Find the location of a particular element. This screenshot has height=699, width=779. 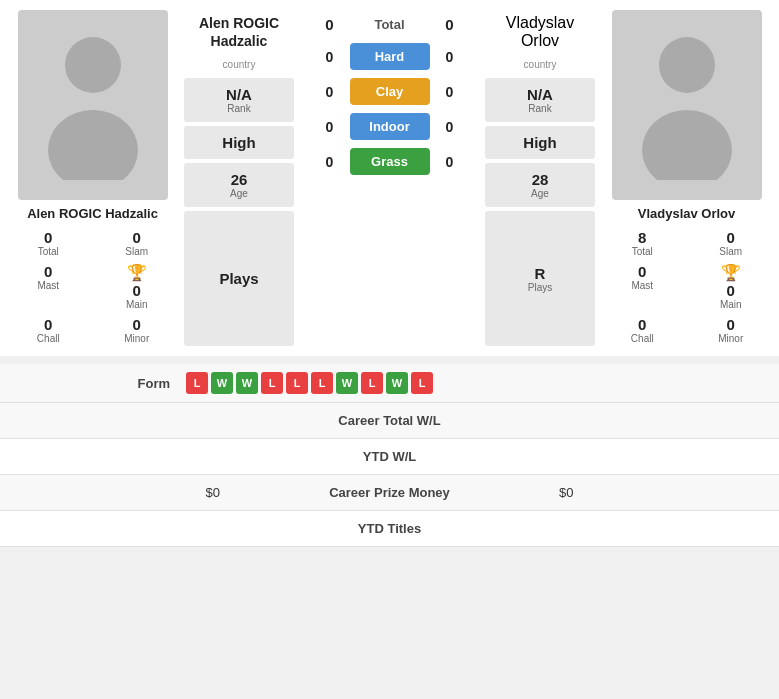

player2-rank-sublabel: Rank is located at coordinates (540, 108).